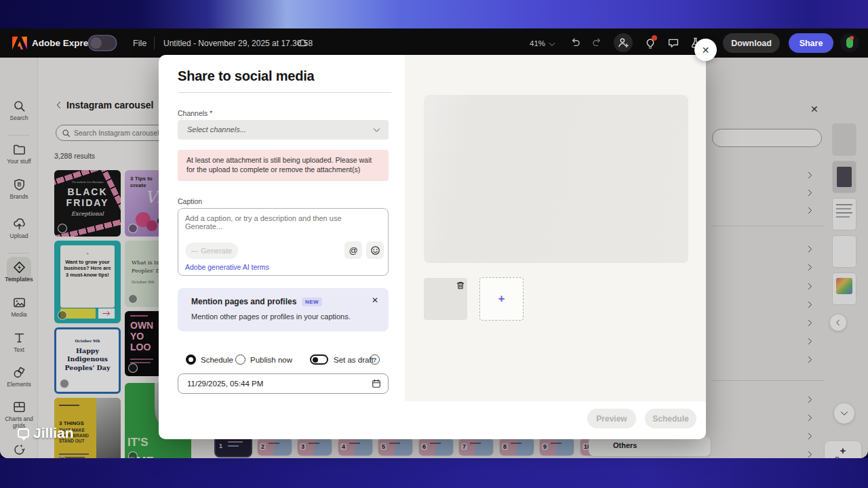 The height and width of the screenshot is (488, 868). What do you see at coordinates (87, 203) in the screenshot?
I see `template-black-friday: The website-less Boutique BLACK FRIDAY E…` at bounding box center [87, 203].